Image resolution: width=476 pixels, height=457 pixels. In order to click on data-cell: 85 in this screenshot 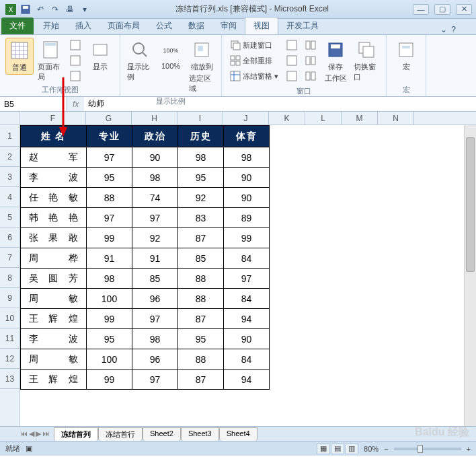, I will do `click(155, 279)`.